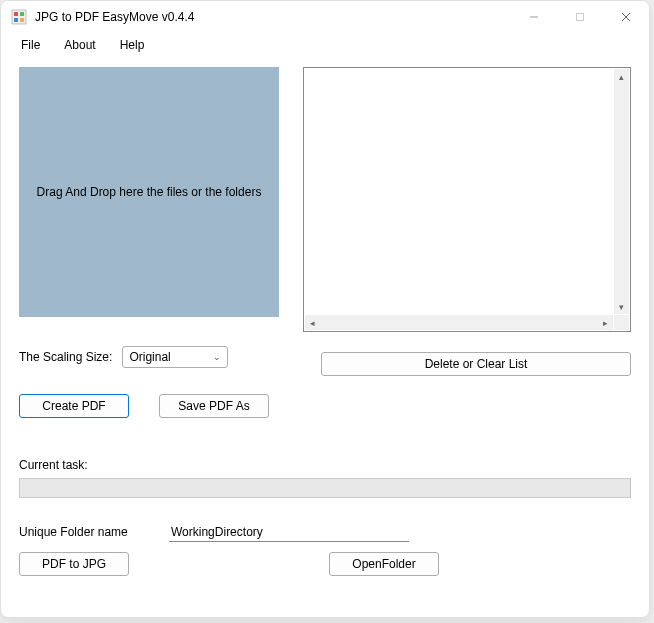 This screenshot has height=623, width=654. Describe the element at coordinates (325, 406) in the screenshot. I see `pdf-buttons-row: Create PDF Save PDF As` at that location.